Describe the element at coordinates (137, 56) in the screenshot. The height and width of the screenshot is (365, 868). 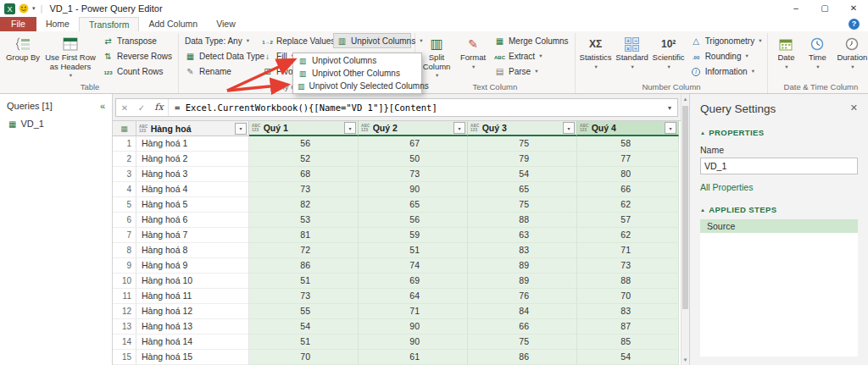
I see `reverse-rows-button: ⇅ Reverse Rows` at that location.